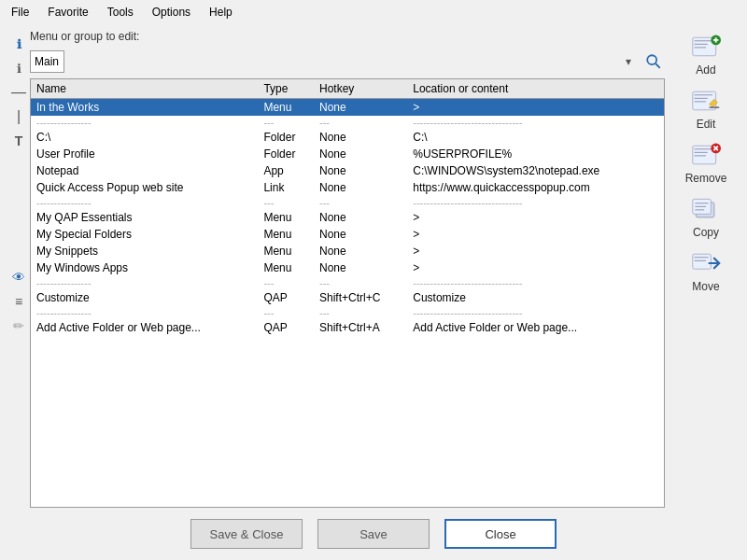  Describe the element at coordinates (19, 117) in the screenshot. I see `sidebar-icon-pipe: |` at that location.